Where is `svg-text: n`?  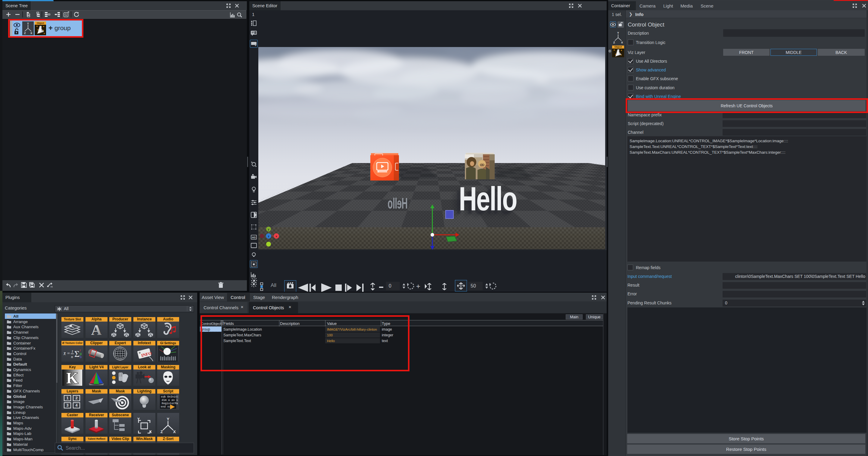
svg-text: n is located at coordinates (72, 357).